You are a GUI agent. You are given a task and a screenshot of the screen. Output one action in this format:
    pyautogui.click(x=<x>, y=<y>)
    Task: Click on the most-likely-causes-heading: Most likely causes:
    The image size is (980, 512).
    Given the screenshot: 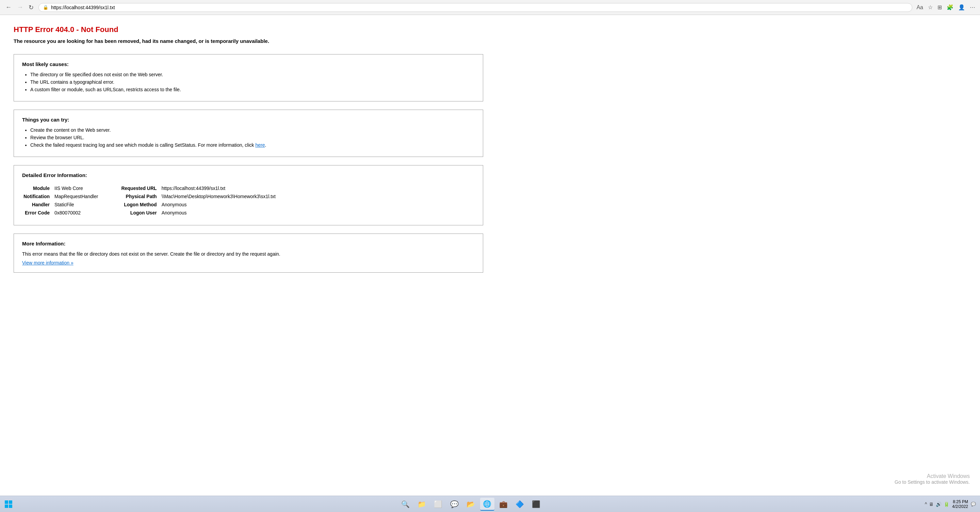 What is the action you would take?
    pyautogui.click(x=248, y=64)
    